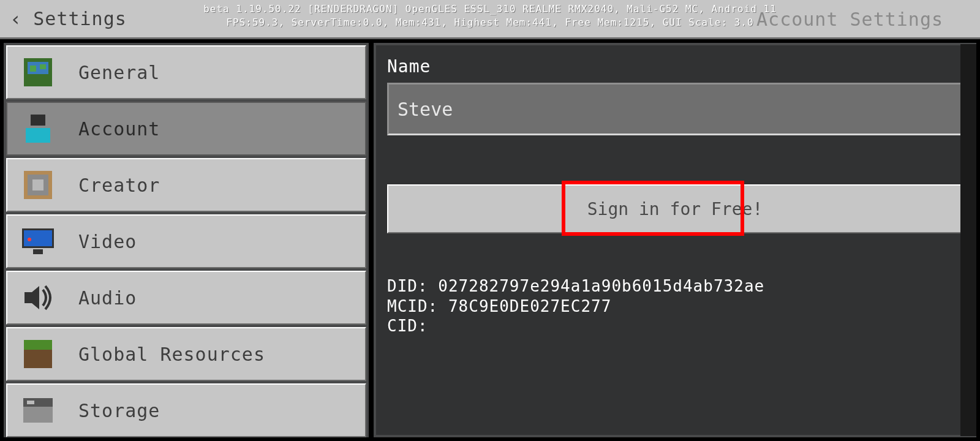 The height and width of the screenshot is (441, 980). Describe the element at coordinates (38, 298) in the screenshot. I see `speaker-icon` at that location.